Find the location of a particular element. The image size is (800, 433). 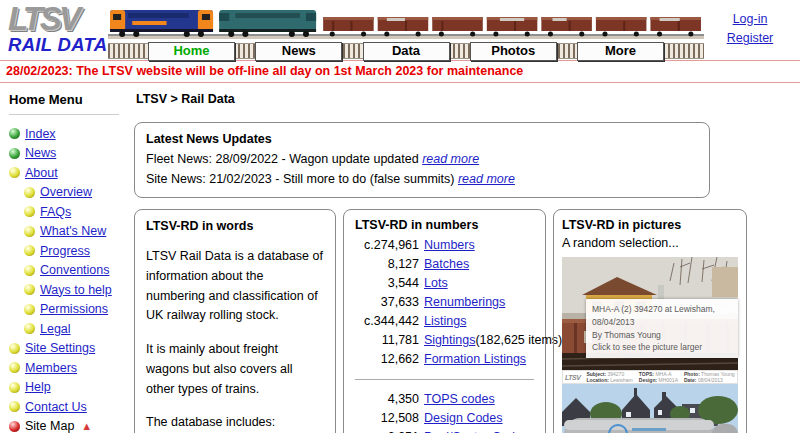

sidebar-item-label: About is located at coordinates (42, 173).